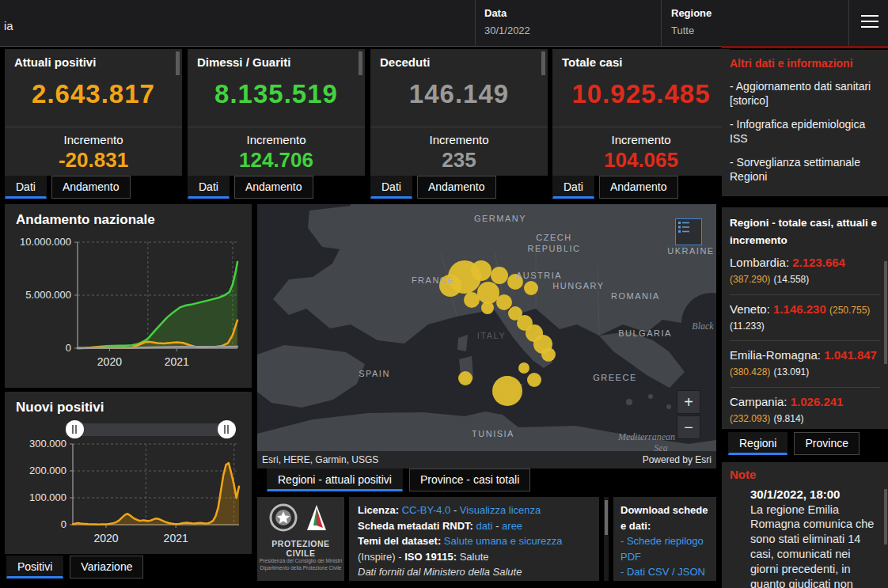 The image size is (888, 588). Describe the element at coordinates (791, 372) in the screenshot. I see `region-incremento: (13.091)` at that location.